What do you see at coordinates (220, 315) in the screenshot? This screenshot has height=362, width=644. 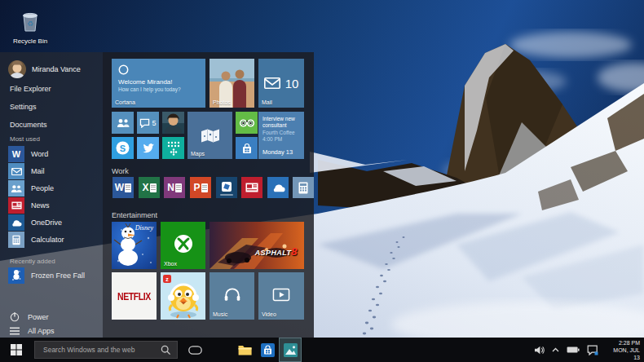 I see `tile-label: Music` at bounding box center [220, 315].